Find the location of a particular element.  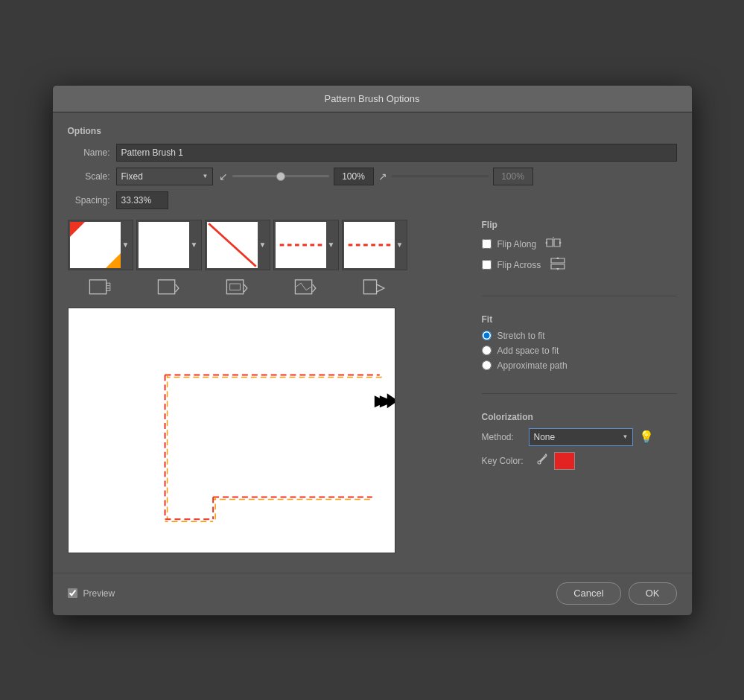

scale-percent-input is located at coordinates (354, 176).